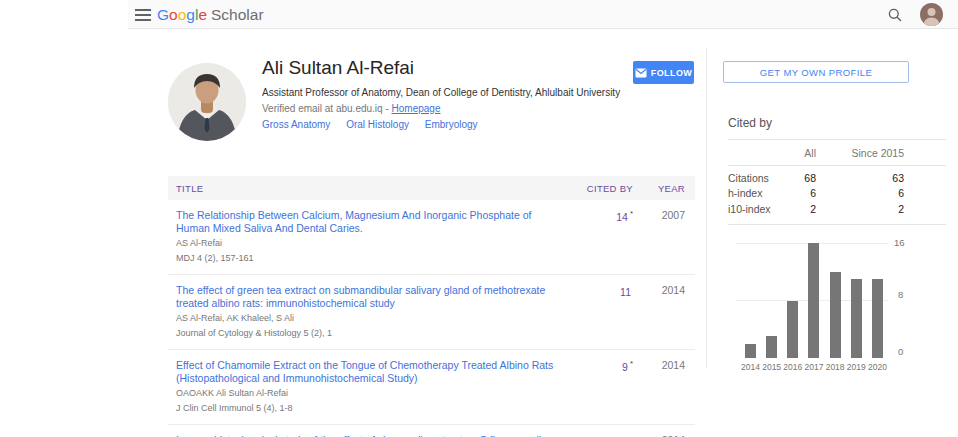  Describe the element at coordinates (370, 259) in the screenshot. I see `publication-venue: MDJ 4 (2), 157-161` at that location.